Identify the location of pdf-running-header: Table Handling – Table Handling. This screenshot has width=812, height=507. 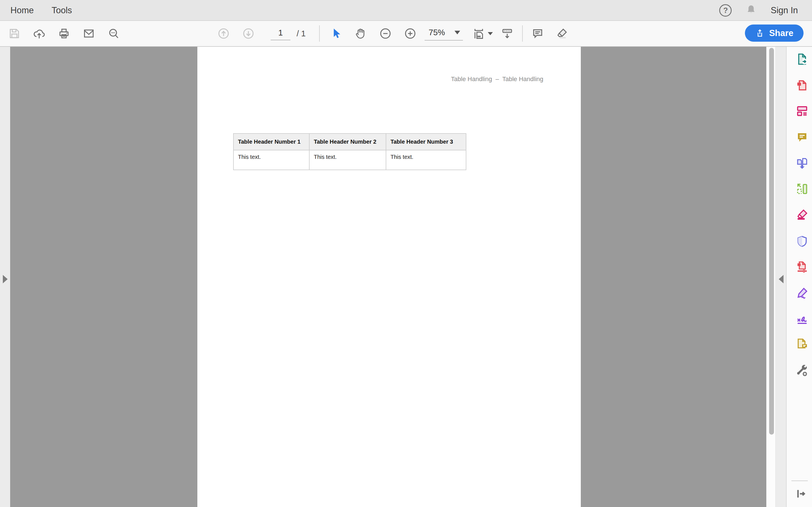
(497, 79).